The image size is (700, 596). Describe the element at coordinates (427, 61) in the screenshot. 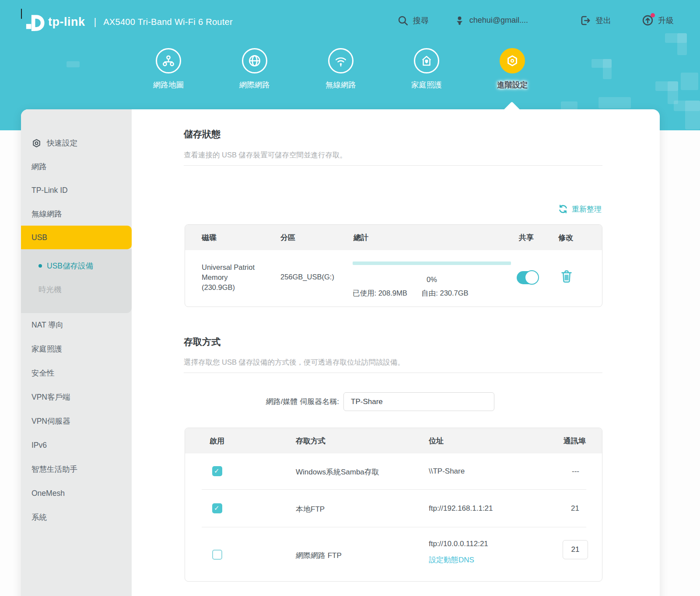

I see `home-shield-icon` at that location.